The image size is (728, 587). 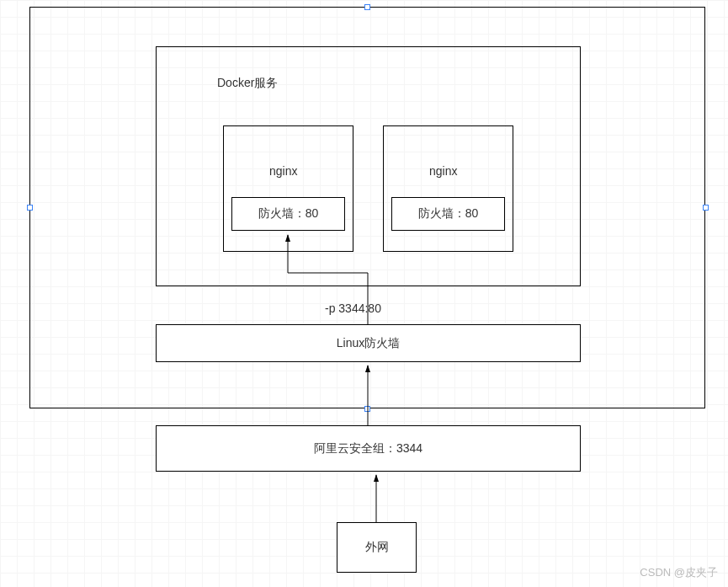 I want to click on nginx-1-title: nginx, so click(x=283, y=171).